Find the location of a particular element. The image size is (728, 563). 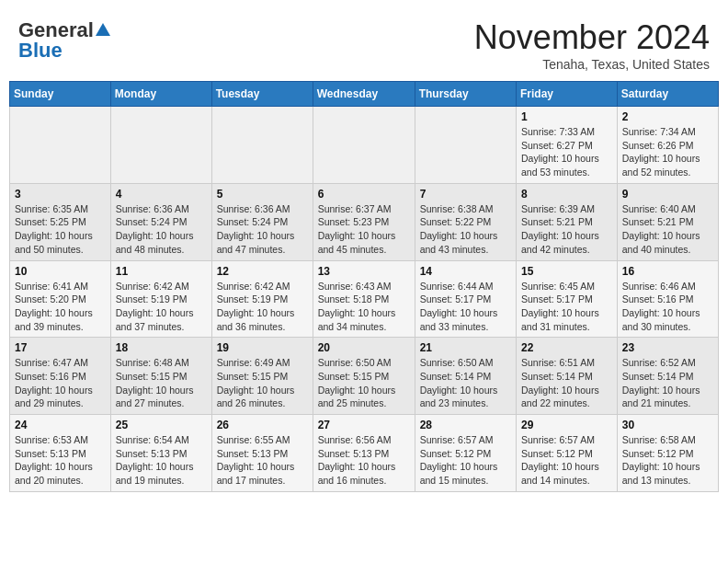

logo: General Blue is located at coordinates (64, 40).